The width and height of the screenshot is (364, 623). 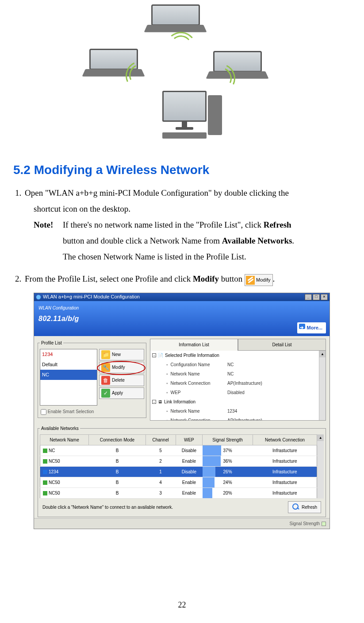 What do you see at coordinates (182, 170) in the screenshot?
I see `section-heading: 5.2 Modifying a Wireless Network` at bounding box center [182, 170].